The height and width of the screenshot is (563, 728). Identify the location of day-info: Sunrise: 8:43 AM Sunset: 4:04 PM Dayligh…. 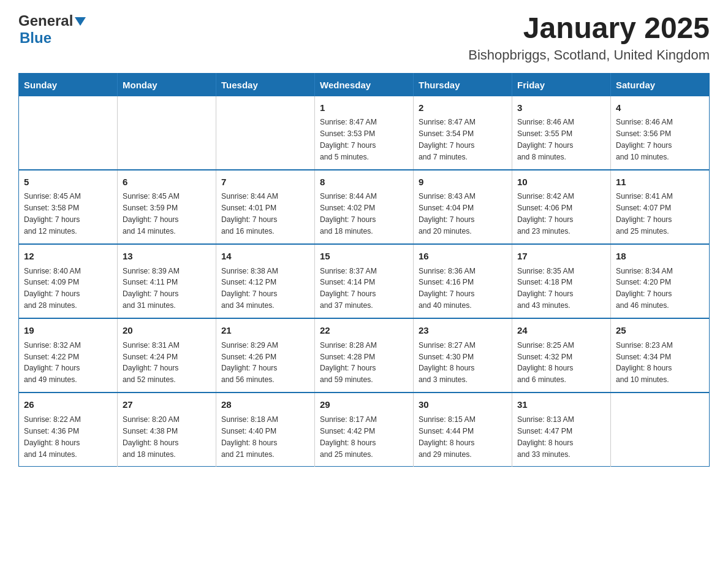
(463, 214).